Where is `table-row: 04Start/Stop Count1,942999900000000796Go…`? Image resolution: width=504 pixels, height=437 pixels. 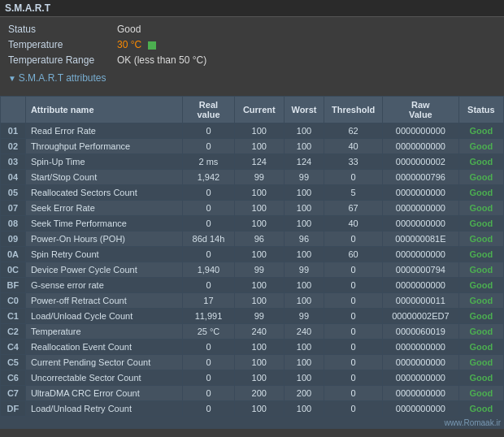 table-row: 04Start/Stop Count1,942999900000000796Go… is located at coordinates (252, 177).